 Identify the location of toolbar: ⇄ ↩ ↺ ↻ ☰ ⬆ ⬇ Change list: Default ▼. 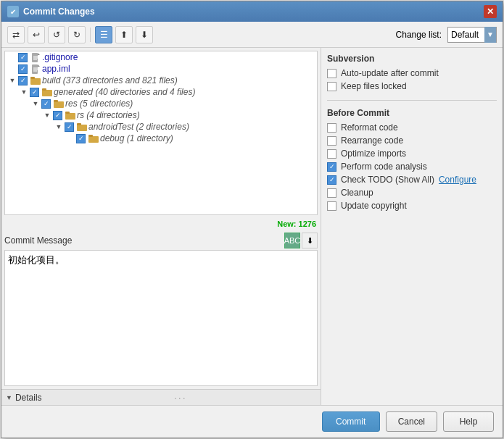
(252, 35).